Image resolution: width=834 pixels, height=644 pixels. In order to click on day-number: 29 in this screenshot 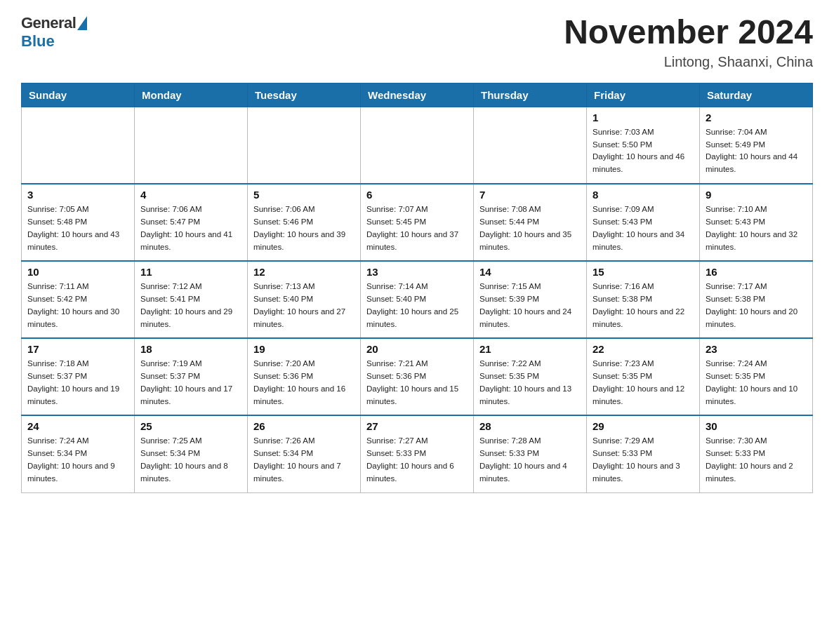, I will do `click(643, 427)`.